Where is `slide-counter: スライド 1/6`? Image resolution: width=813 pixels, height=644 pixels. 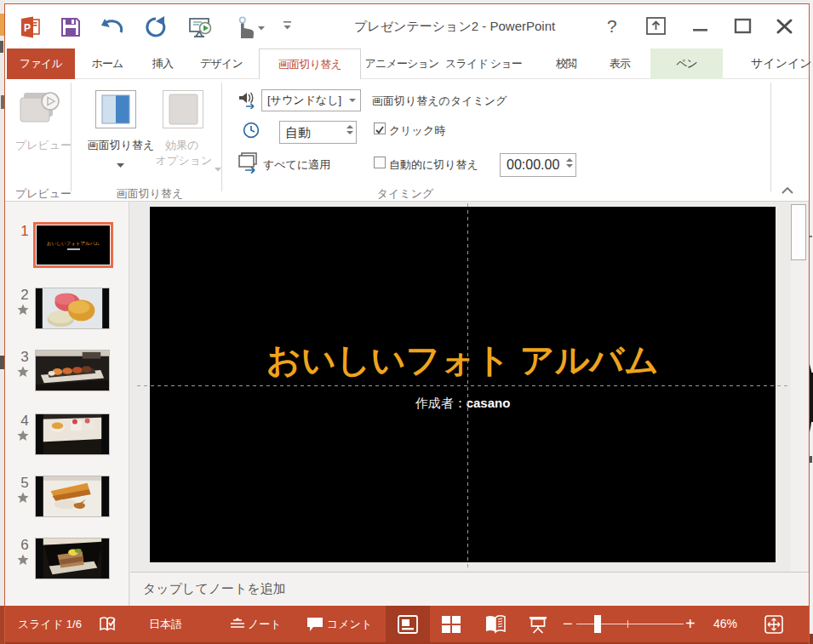 slide-counter: スライド 1/6 is located at coordinates (49, 624).